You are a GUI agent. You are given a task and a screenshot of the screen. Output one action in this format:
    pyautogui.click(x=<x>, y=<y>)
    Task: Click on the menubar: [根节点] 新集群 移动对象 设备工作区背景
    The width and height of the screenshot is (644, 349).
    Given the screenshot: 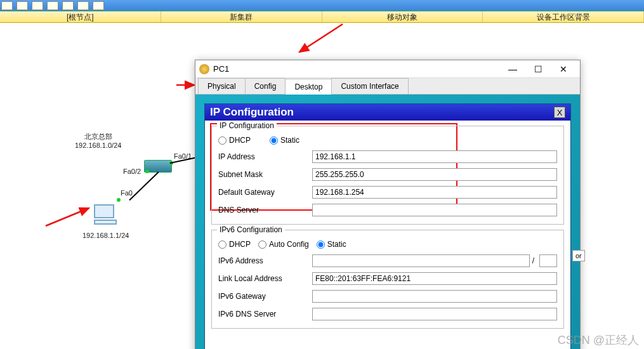 What is the action you would take?
    pyautogui.click(x=322, y=17)
    